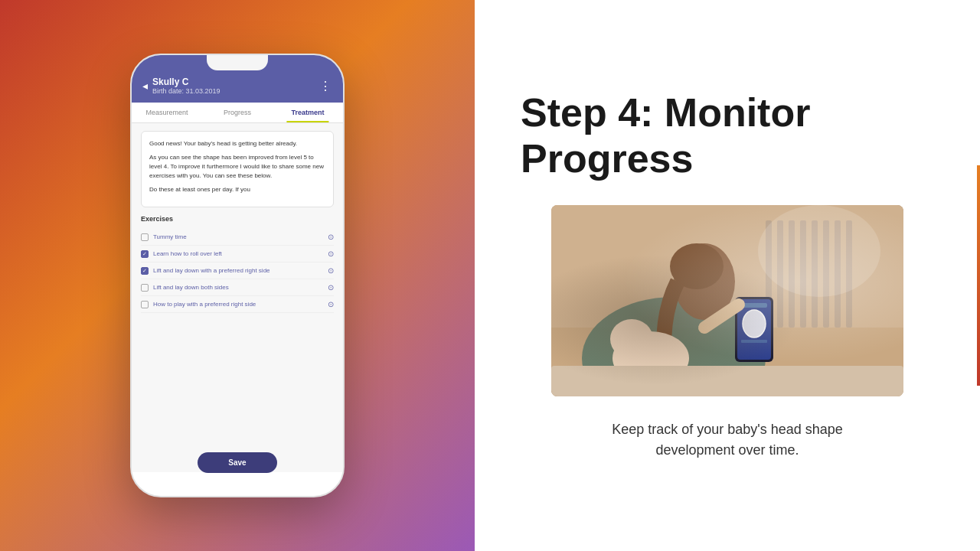 This screenshot has width=980, height=551. I want to click on photo-container, so click(727, 301).